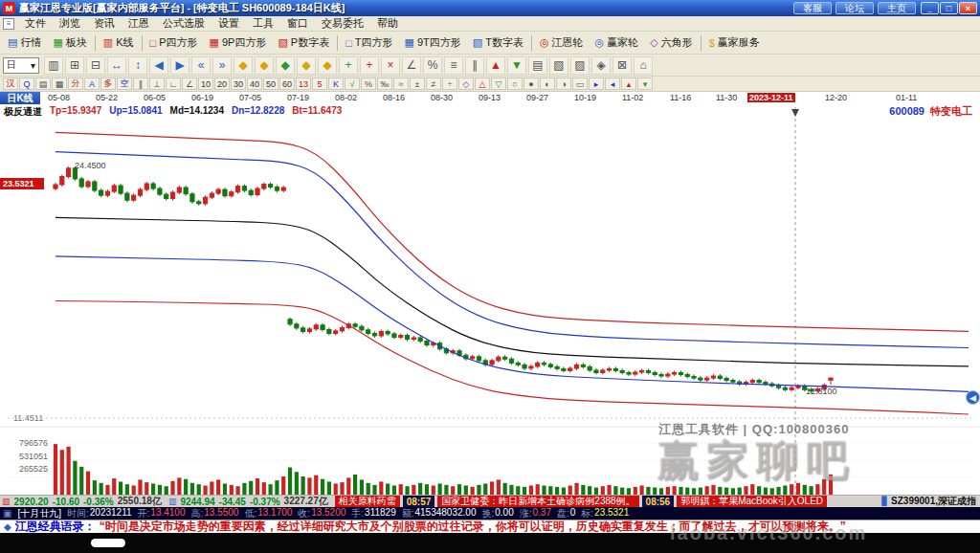  Describe the element at coordinates (969, 8) in the screenshot. I see `close-button: ×` at that location.